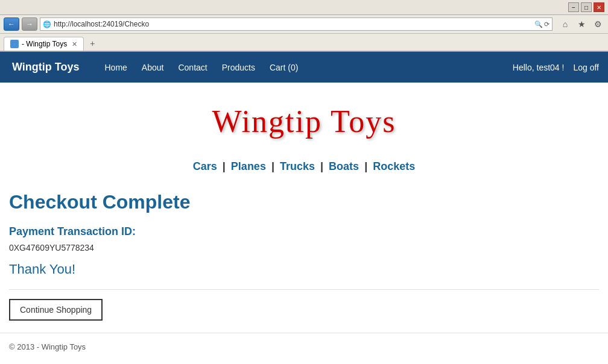  What do you see at coordinates (239, 67) in the screenshot?
I see `nav-products: Products` at bounding box center [239, 67].